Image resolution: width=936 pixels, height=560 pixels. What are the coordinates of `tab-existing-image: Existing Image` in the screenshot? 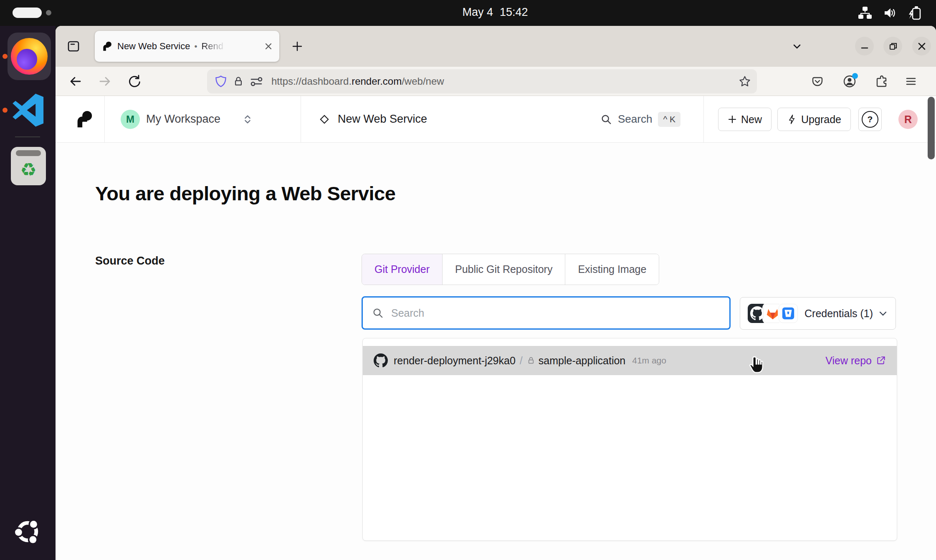 It's located at (612, 270).